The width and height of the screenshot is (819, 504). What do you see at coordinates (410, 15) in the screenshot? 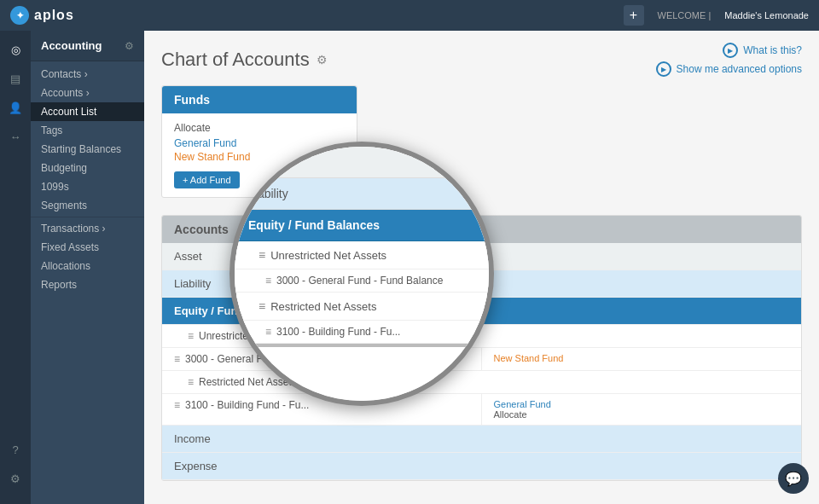
I see `top-bar: ✦ aplos + WELCOME | Maddie's Lemonade` at bounding box center [410, 15].